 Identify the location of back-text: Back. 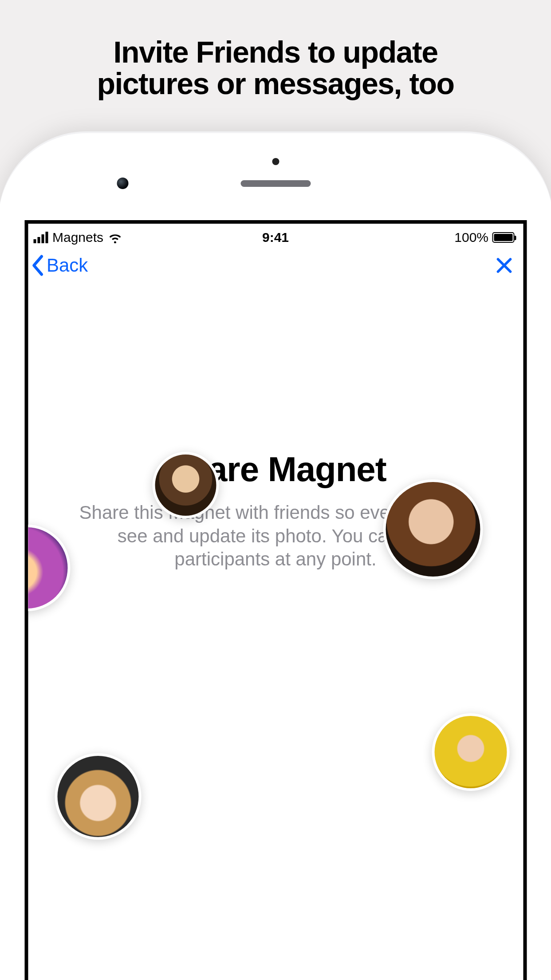
(67, 265).